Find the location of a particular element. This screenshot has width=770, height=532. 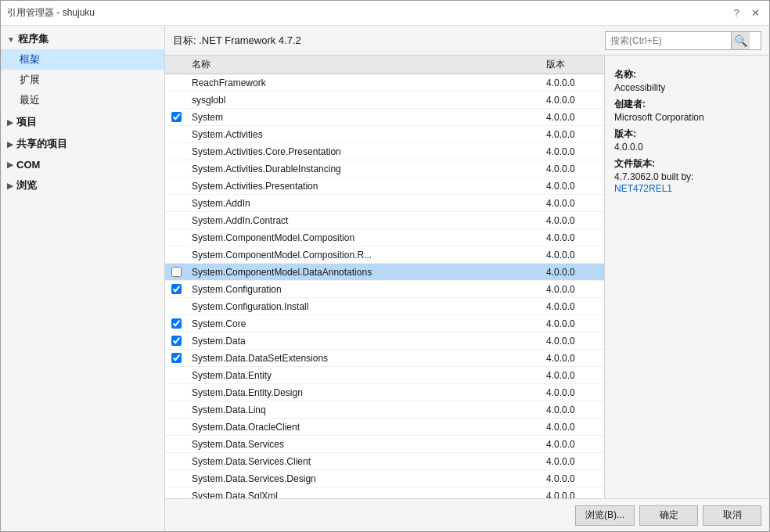

table-row: System.Data.SqlXml4.0.0.0 is located at coordinates (385, 493).